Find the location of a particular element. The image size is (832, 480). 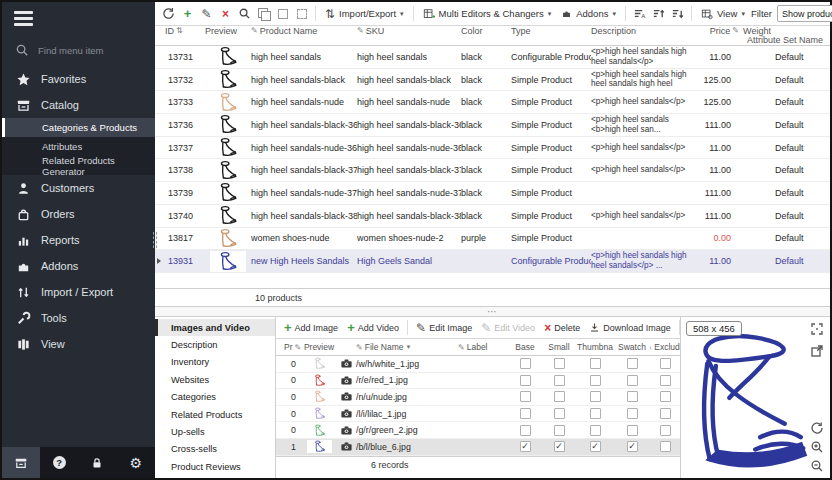

menu-search is located at coordinates (78, 51).